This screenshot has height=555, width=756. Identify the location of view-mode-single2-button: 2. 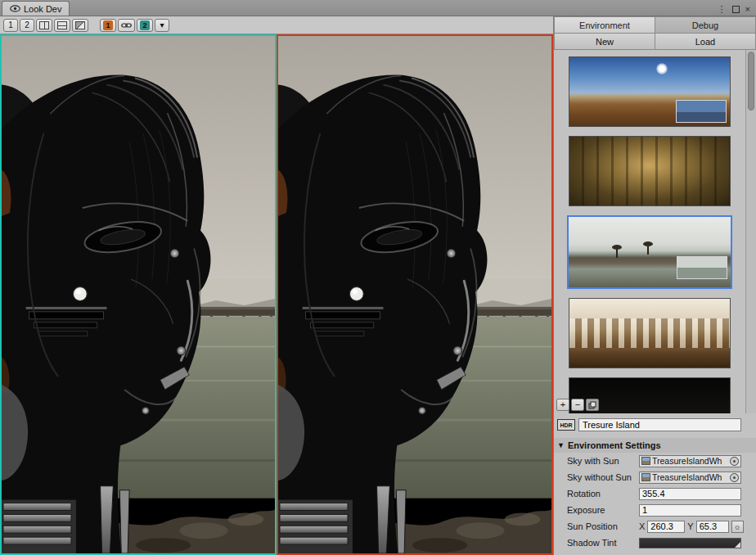
(27, 25).